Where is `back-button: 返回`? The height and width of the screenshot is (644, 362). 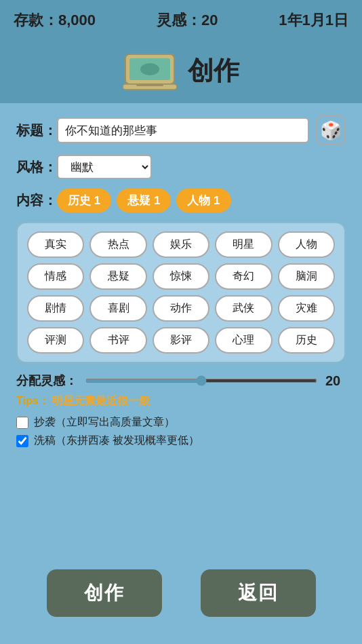
back-button: 返回 is located at coordinates (258, 593).